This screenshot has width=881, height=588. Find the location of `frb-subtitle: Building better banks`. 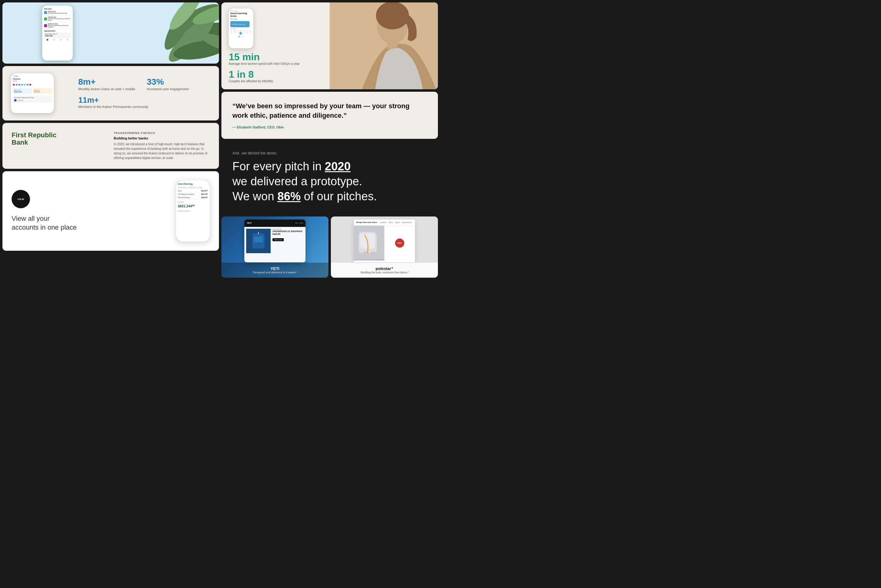

frb-subtitle: Building better banks is located at coordinates (162, 138).